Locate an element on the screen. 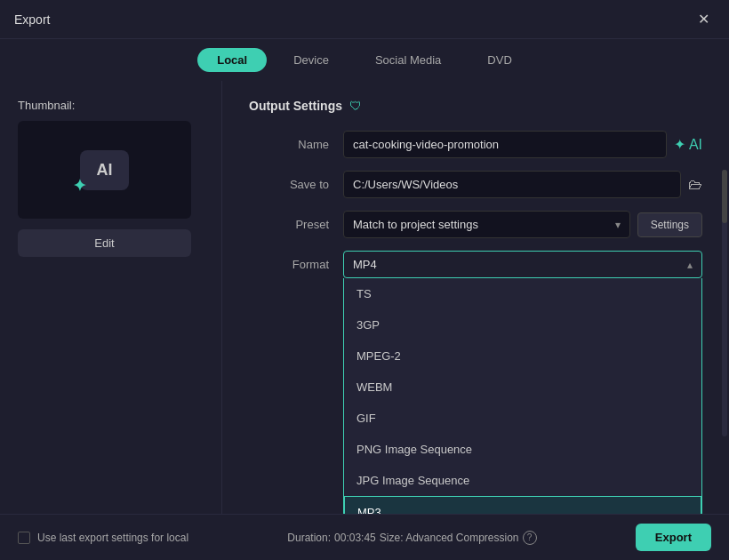  help-icon: ? is located at coordinates (530, 538).